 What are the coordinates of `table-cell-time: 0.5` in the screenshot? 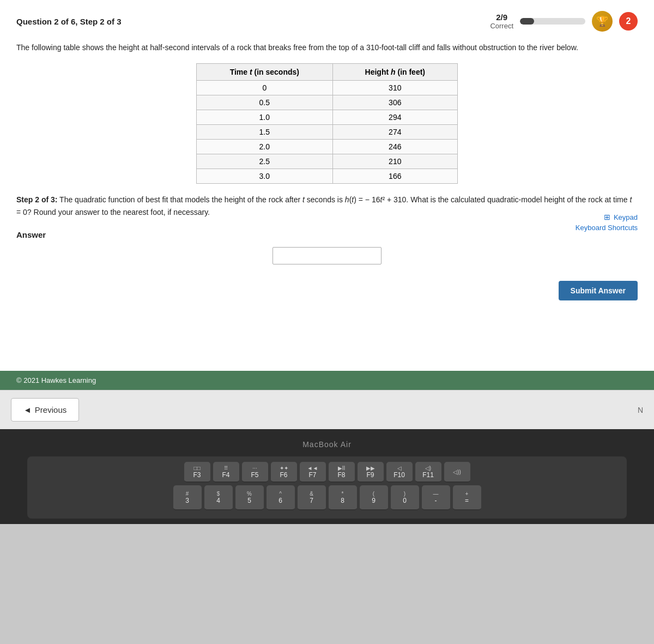 It's located at (265, 103).